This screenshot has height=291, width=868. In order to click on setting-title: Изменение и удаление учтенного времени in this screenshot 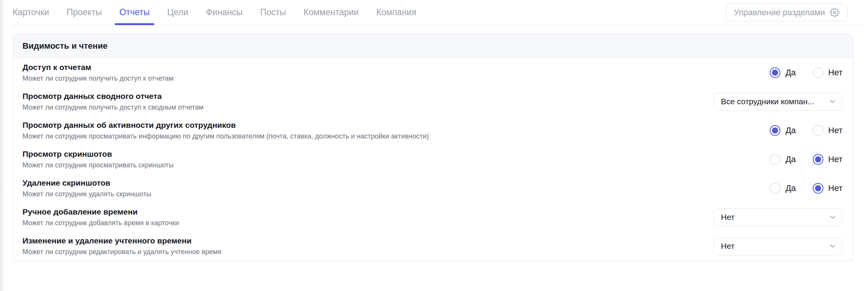, I will do `click(122, 241)`.